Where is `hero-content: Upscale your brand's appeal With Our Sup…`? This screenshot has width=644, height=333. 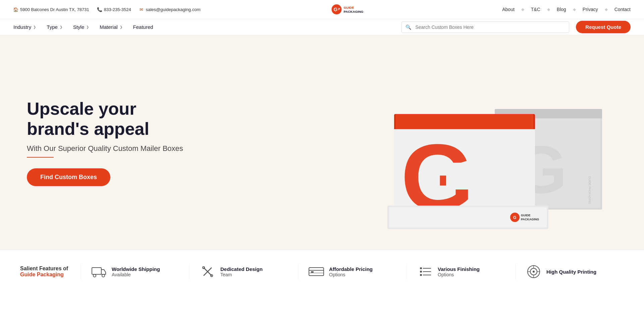
hero-content: Upscale your brand's appeal With Our Sup… is located at coordinates (111, 143).